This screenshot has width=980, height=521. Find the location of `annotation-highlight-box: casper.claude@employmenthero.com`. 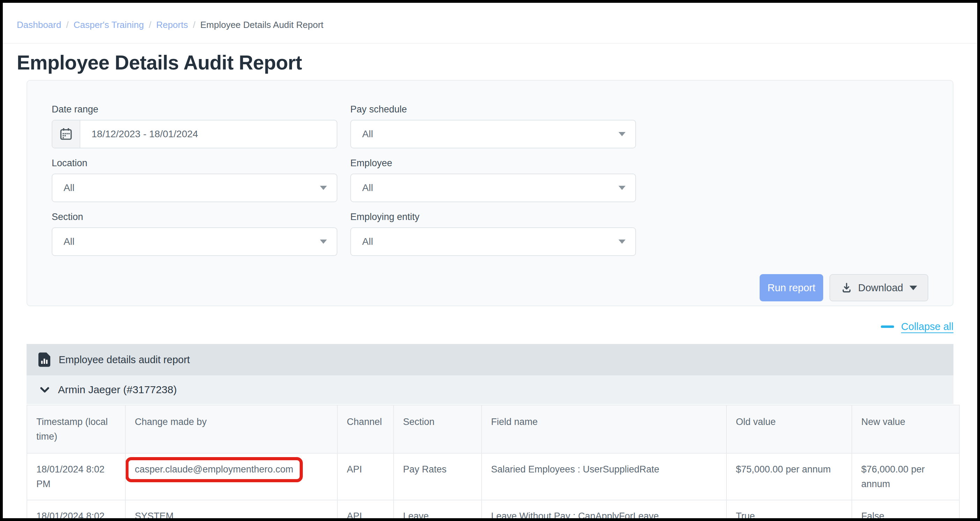

annotation-highlight-box: casper.claude@employmenthero.com is located at coordinates (214, 470).